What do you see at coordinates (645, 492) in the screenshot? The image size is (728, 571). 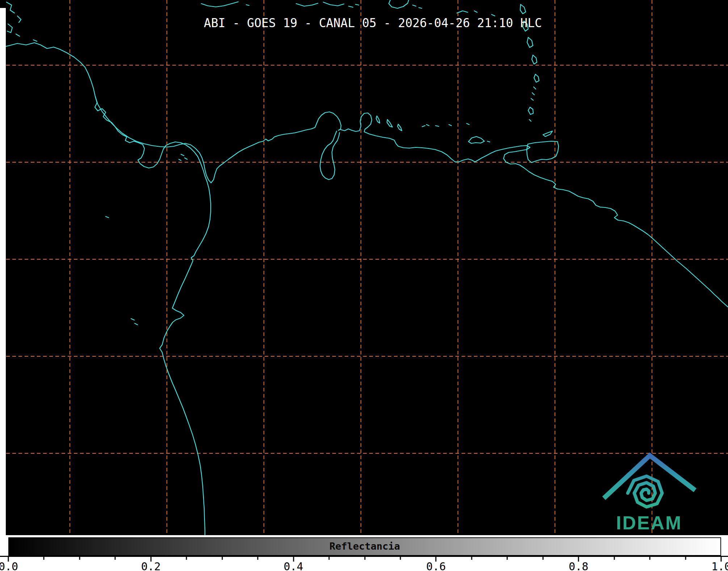 I see `hurricane-spiral-icon` at bounding box center [645, 492].